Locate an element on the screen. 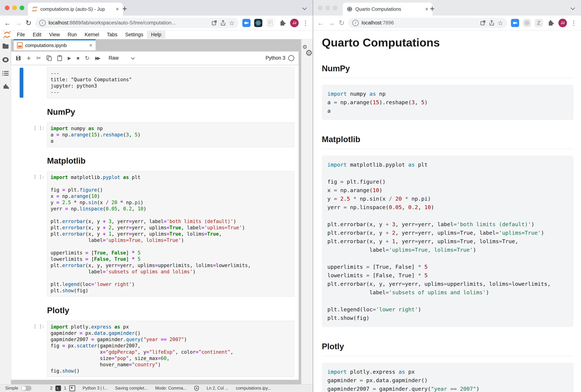 This screenshot has height=392, width=581. table-of-contents-icon is located at coordinates (6, 73).